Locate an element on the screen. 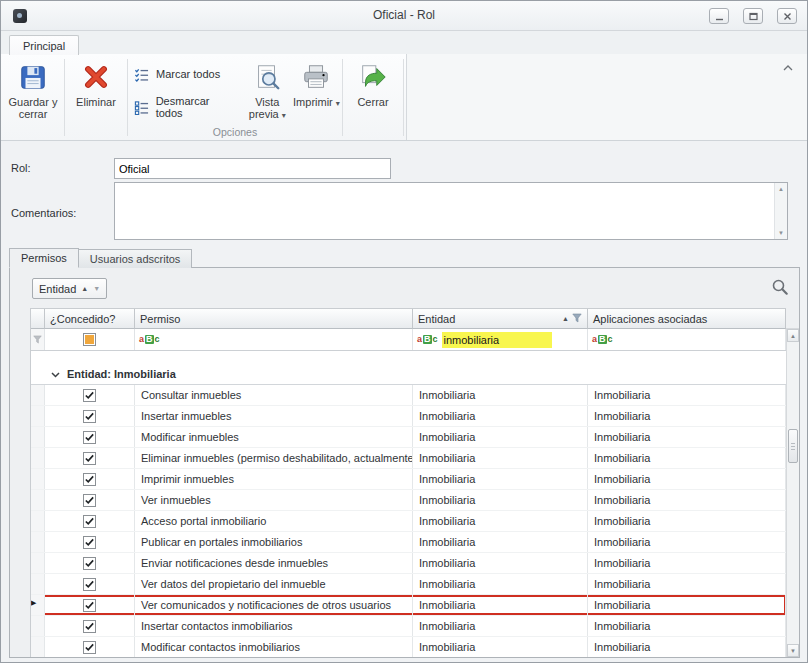 The height and width of the screenshot is (663, 808). table-row: ▶ Insertar contactos inmobiliarios Inmob… is located at coordinates (408, 626).